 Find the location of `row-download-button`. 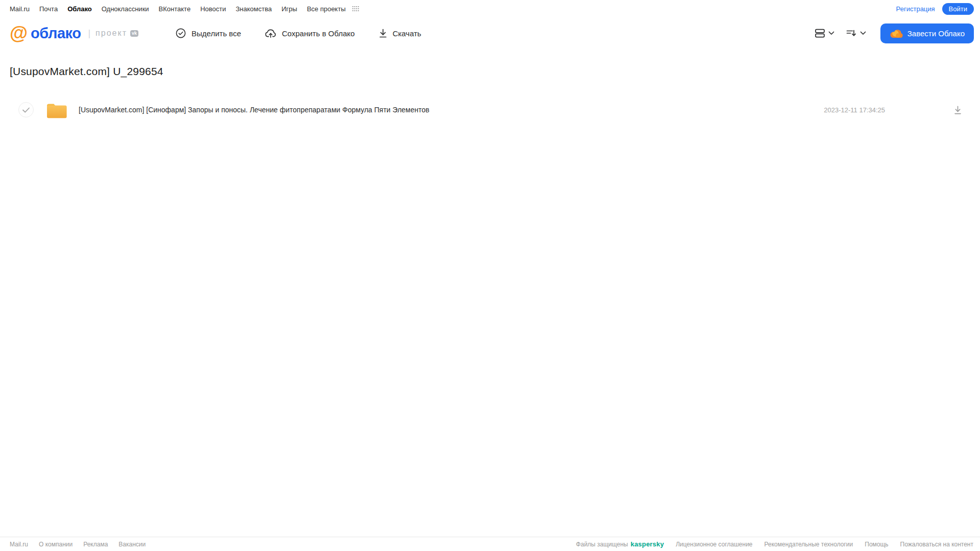

row-download-button is located at coordinates (958, 110).